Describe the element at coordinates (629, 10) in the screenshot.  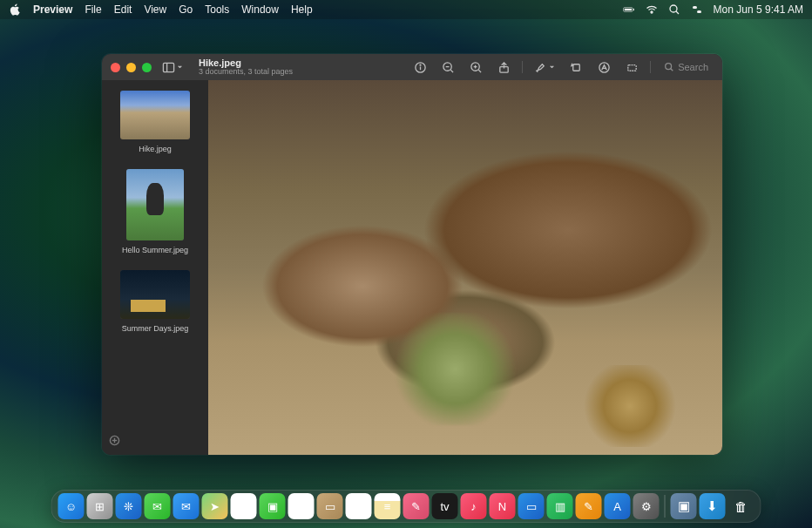
I see `battery-icon` at that location.